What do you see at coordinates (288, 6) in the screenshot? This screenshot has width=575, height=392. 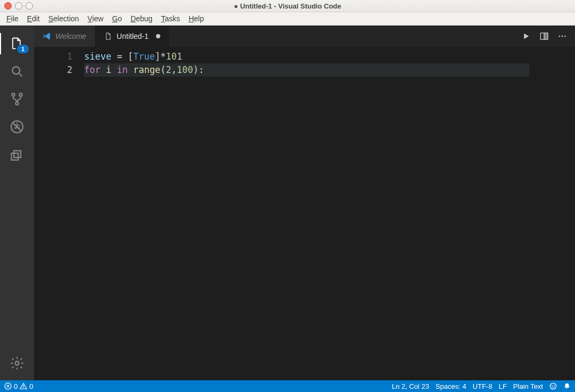 I see `os-titlebar: ●Untitled-1 - Visual Studio Code` at bounding box center [288, 6].